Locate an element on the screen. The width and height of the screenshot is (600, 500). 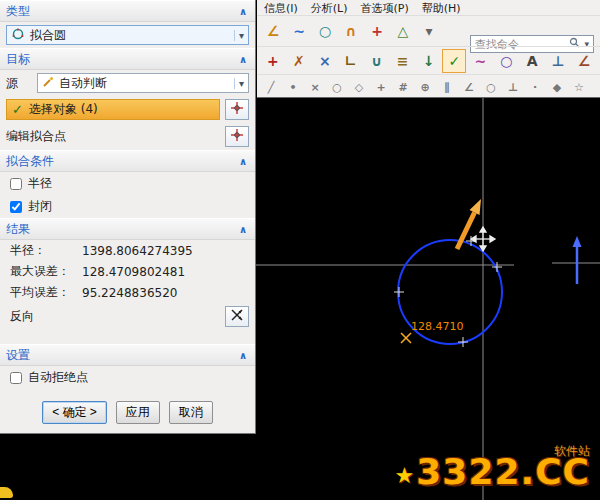
sketch-icon: ∠ is located at coordinates (273, 31).